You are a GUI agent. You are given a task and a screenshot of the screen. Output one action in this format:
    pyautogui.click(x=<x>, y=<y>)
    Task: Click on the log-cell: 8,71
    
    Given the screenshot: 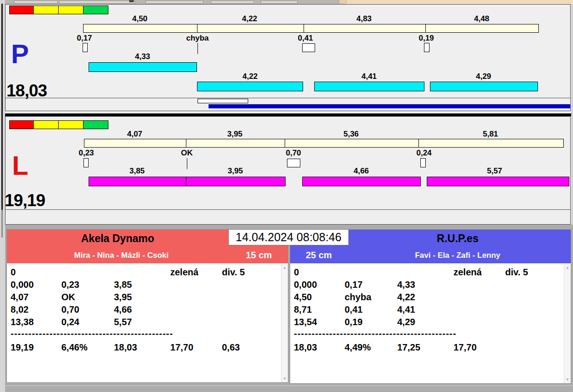 What is the action you would take?
    pyautogui.click(x=303, y=310)
    